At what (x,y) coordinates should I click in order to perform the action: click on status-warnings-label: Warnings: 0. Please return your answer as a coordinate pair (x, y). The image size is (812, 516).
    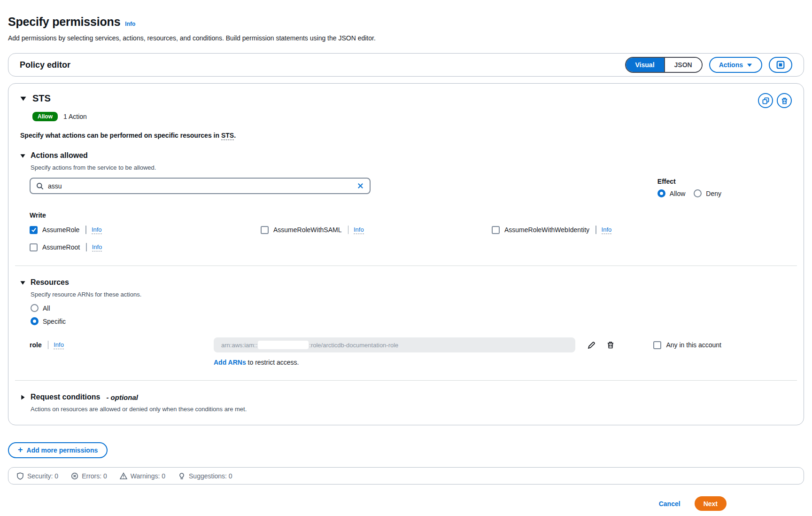
    Looking at the image, I should click on (148, 476).